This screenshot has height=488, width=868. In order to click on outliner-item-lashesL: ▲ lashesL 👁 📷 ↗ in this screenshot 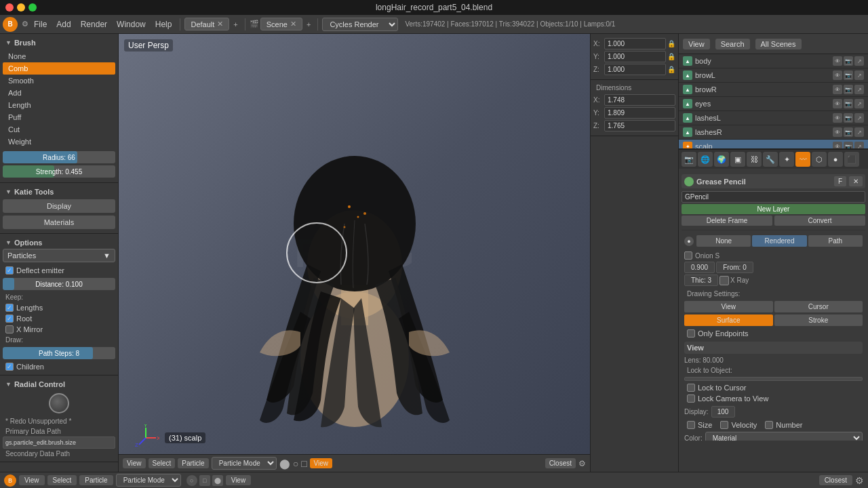, I will do `click(773, 118)`.